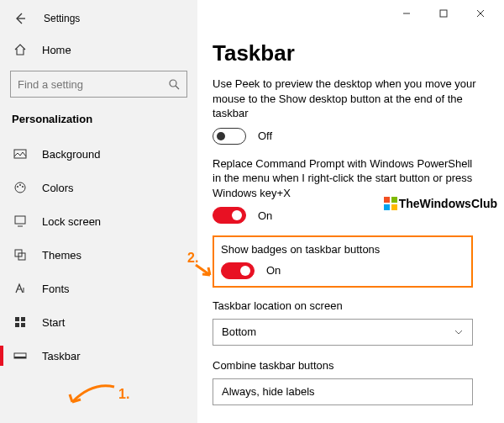  Describe the element at coordinates (20, 50) in the screenshot. I see `home-icon` at that location.